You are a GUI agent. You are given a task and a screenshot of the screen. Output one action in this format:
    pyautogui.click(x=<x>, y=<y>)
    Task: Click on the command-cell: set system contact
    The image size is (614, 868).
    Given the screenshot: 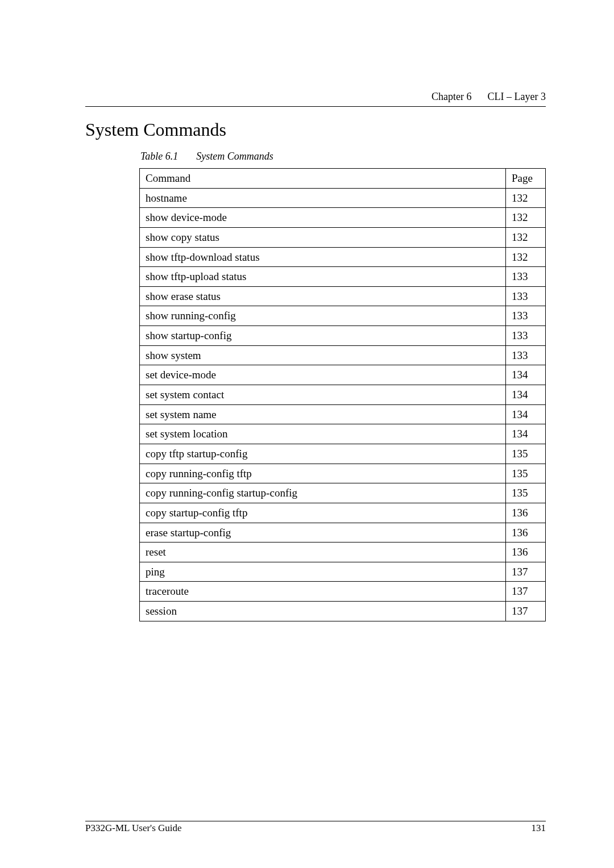 What is the action you would take?
    pyautogui.click(x=323, y=395)
    